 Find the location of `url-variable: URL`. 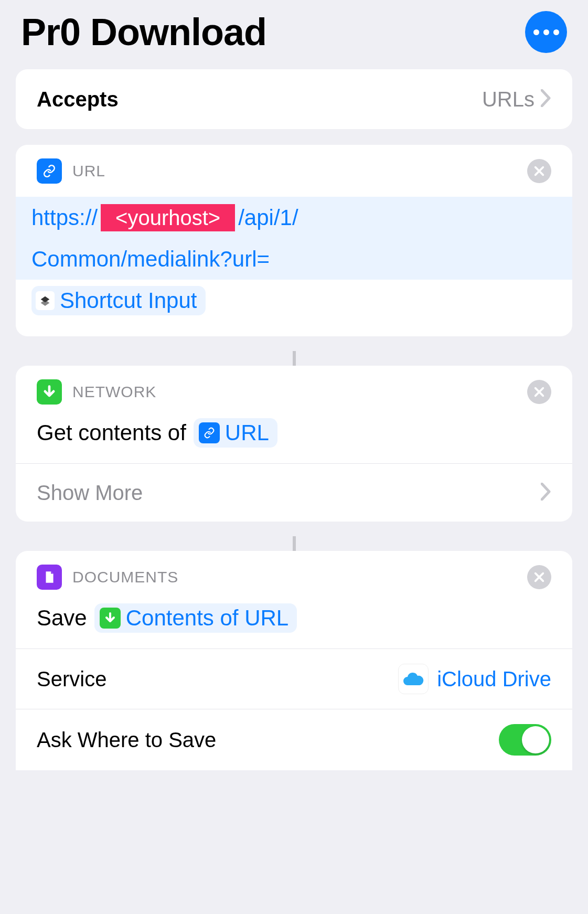

url-variable: URL is located at coordinates (236, 433).